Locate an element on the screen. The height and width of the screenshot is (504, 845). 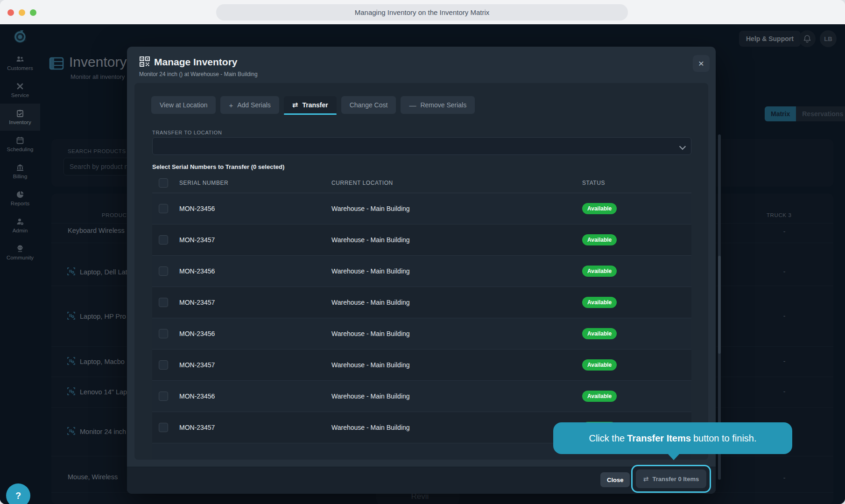
highlight-ring: ⇄ Transfer 0 Items is located at coordinates (671, 479).